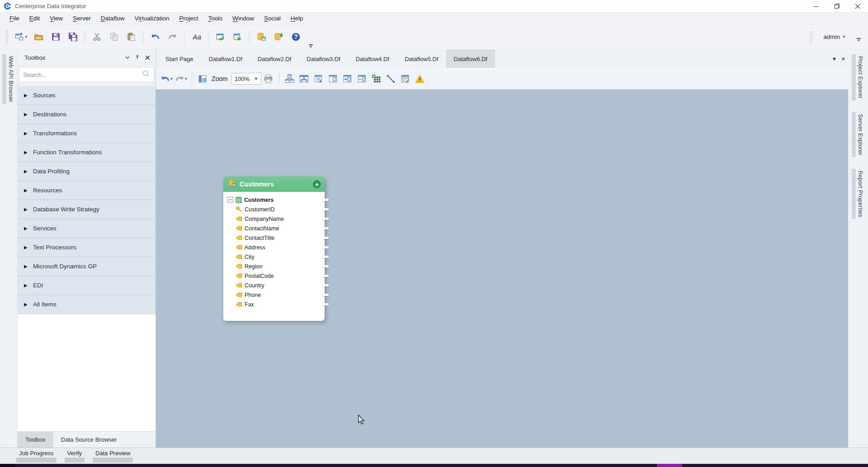 Image resolution: width=868 pixels, height=467 pixels. Describe the element at coordinates (420, 79) in the screenshot. I see `show-warnings-button` at that location.